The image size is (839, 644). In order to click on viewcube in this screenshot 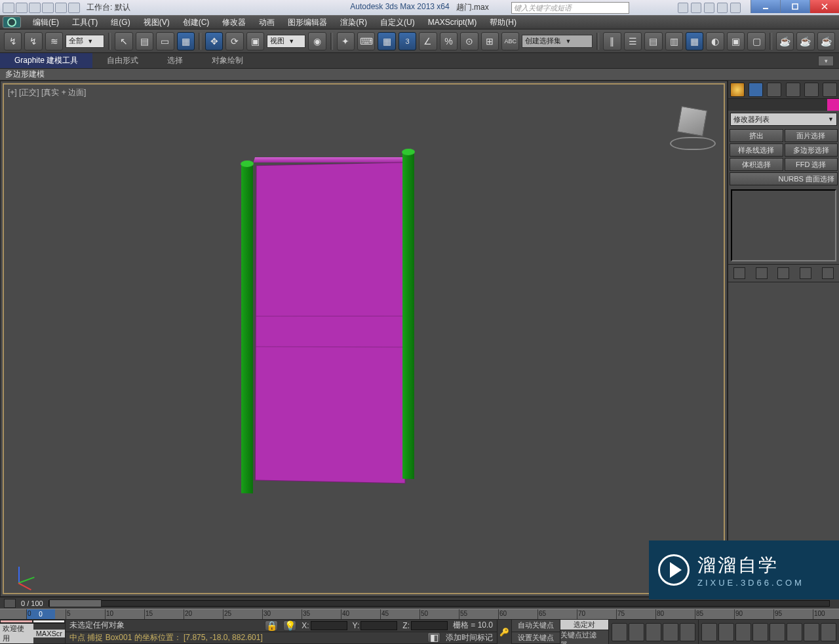, I will do `click(693, 127)`.